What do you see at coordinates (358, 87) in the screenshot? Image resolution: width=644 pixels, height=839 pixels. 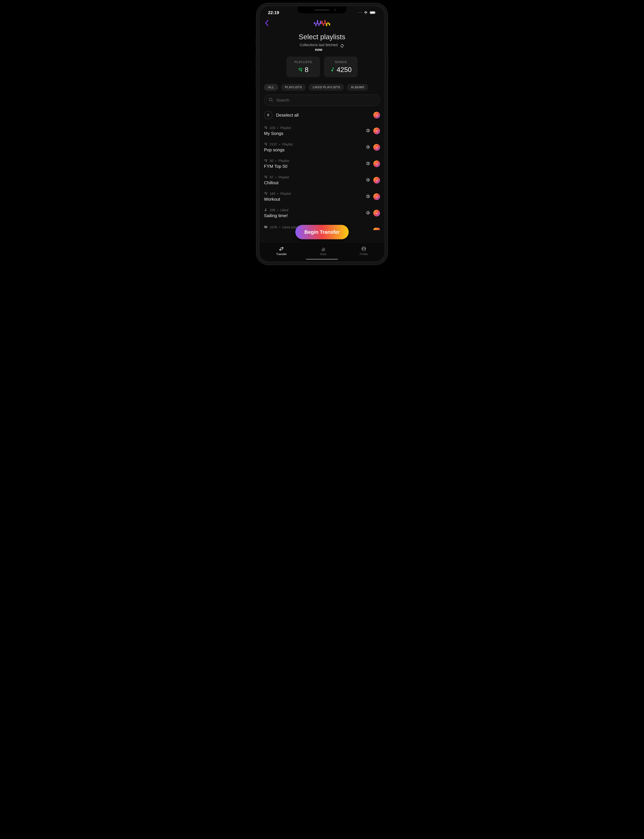 I see `filter-albums: ALBUMS` at bounding box center [358, 87].